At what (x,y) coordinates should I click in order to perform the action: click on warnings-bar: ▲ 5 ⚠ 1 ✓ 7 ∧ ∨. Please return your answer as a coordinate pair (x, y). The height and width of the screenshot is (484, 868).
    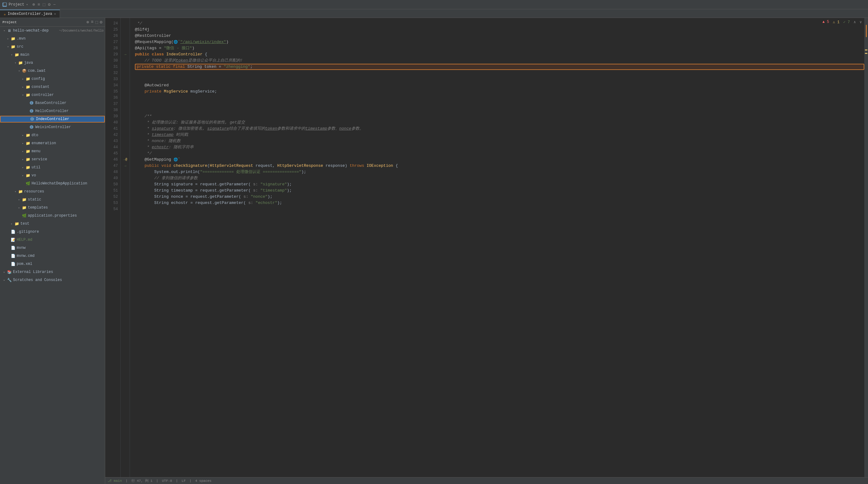
    Looking at the image, I should click on (842, 22).